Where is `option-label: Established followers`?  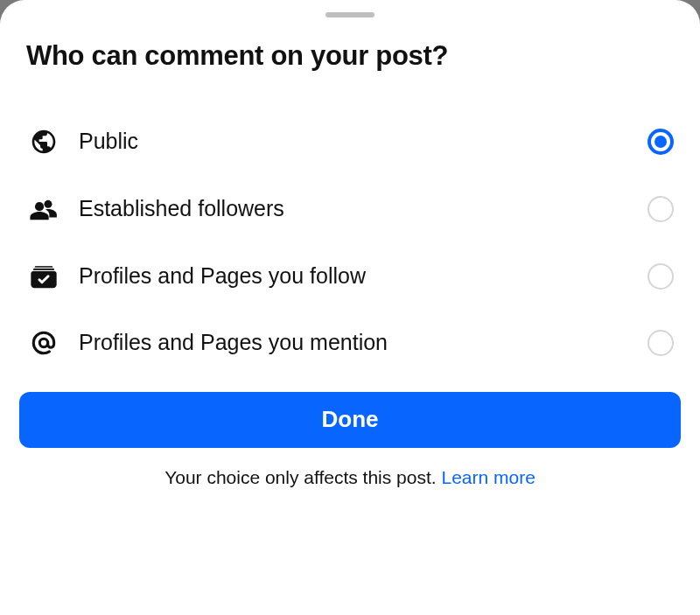 option-label: Established followers is located at coordinates (354, 208).